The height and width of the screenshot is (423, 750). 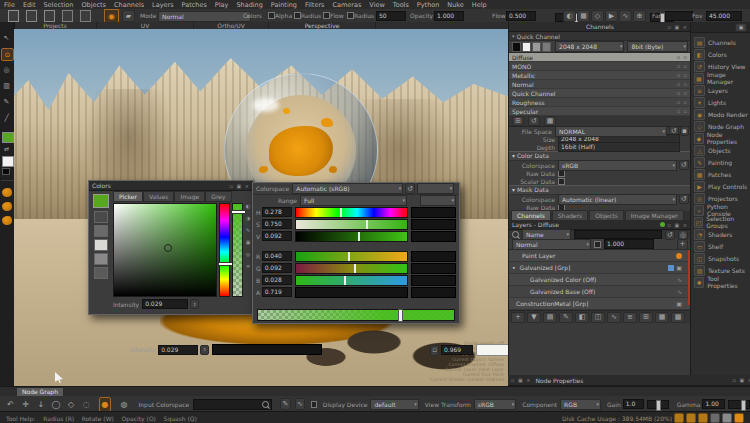 What do you see at coordinates (600, 94) in the screenshot?
I see `channel-row-quick: Quick Channel▫ ▫` at bounding box center [600, 94].